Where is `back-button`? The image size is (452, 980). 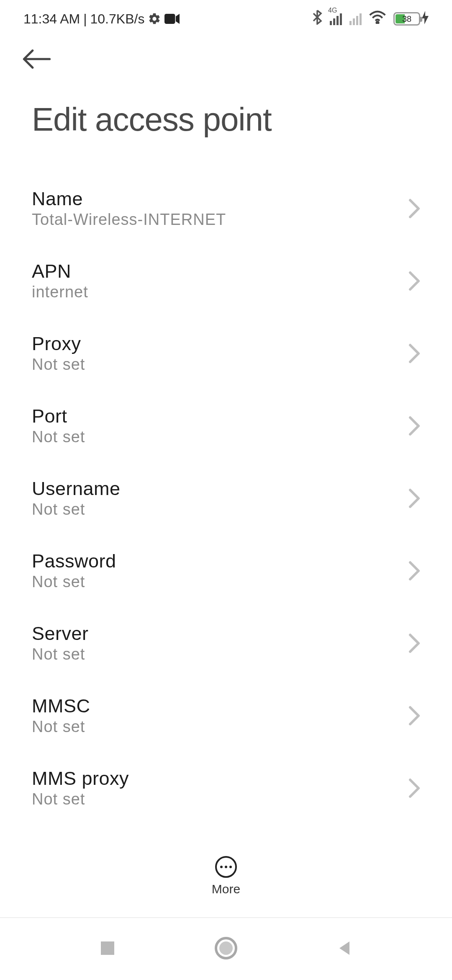
back-button is located at coordinates (226, 57).